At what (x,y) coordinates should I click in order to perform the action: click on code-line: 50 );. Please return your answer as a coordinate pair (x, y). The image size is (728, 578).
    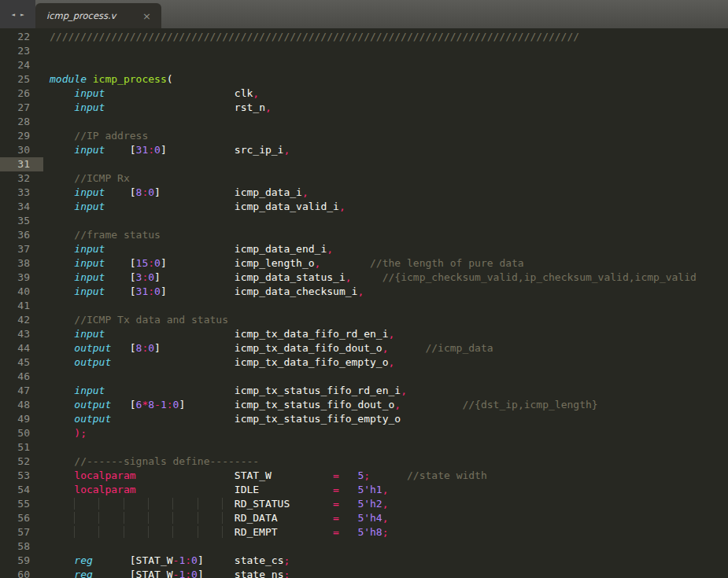
    Looking at the image, I should click on (364, 433).